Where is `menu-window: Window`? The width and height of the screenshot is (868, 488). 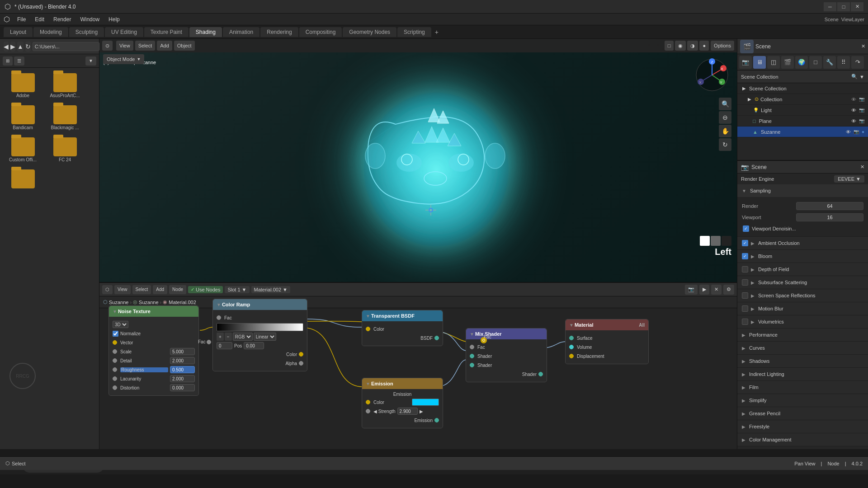 menu-window: Window is located at coordinates (90, 19).